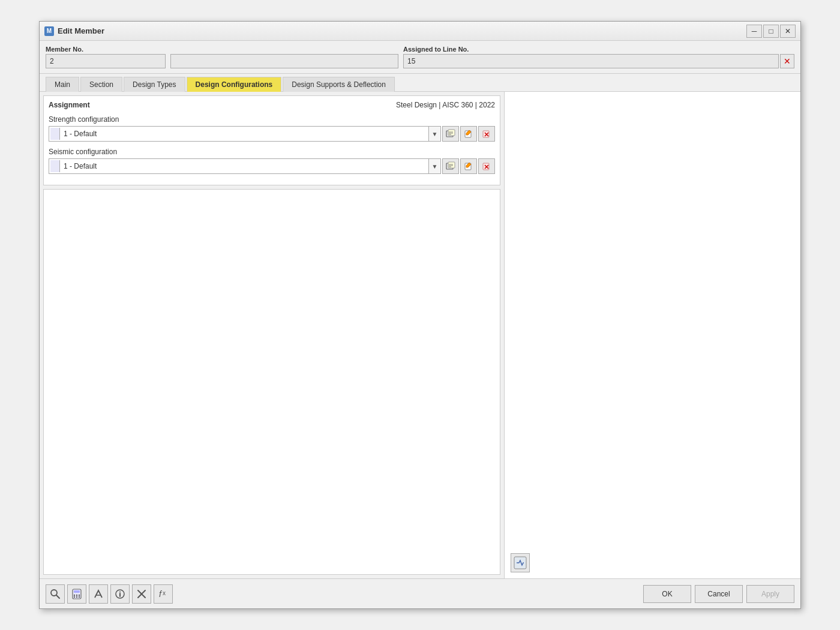 This screenshot has width=840, height=630. I want to click on calculator-tool-btn, so click(77, 594).